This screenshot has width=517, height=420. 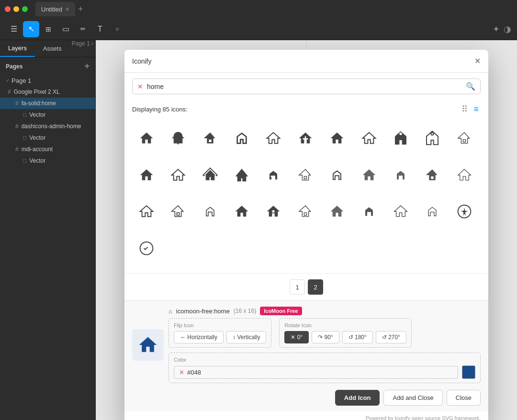 What do you see at coordinates (100, 29) in the screenshot?
I see `text-tool: T` at bounding box center [100, 29].